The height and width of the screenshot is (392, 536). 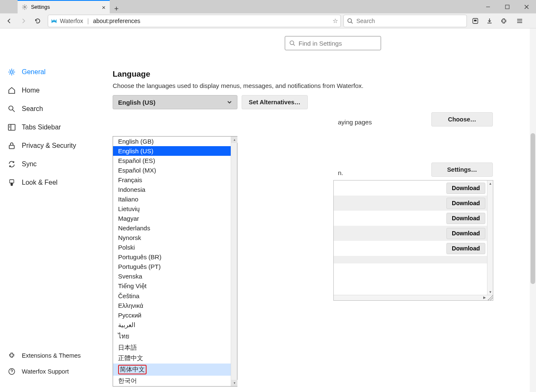 What do you see at coordinates (137, 102) in the screenshot?
I see `language-select-value: English (US)` at bounding box center [137, 102].